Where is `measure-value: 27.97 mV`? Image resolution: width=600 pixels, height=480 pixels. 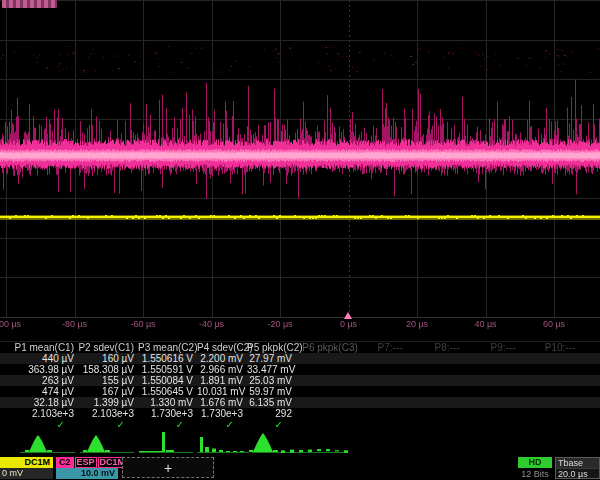
measure-value: 27.97 mV is located at coordinates (272, 358).